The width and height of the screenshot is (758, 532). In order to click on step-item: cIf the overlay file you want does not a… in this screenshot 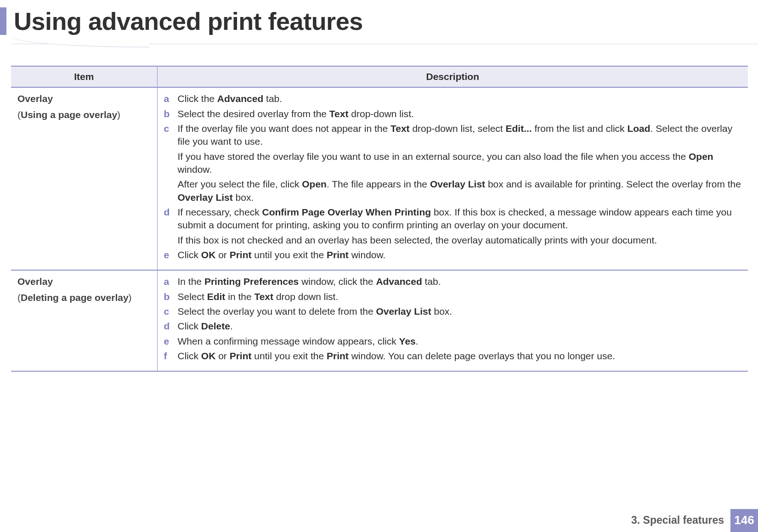, I will do `click(453, 163)`.